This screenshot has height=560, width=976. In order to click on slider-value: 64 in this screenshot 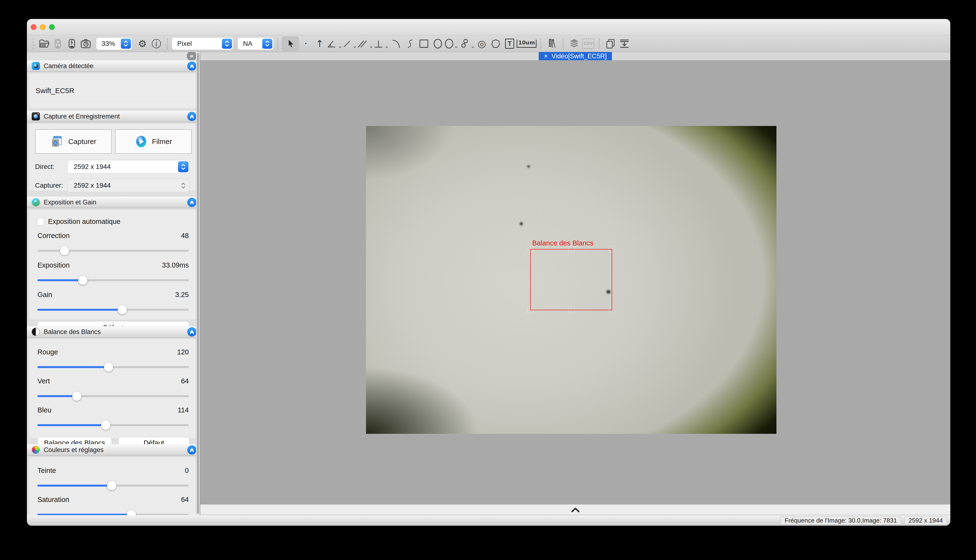, I will do `click(185, 500)`.